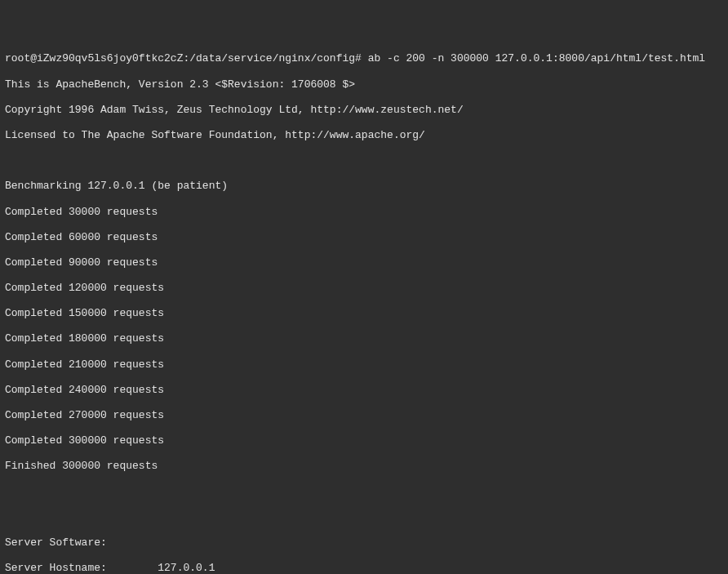  I want to click on ab-header-2: Copyright 1996 Adam Twiss, Zeus Technolo…, so click(364, 110).